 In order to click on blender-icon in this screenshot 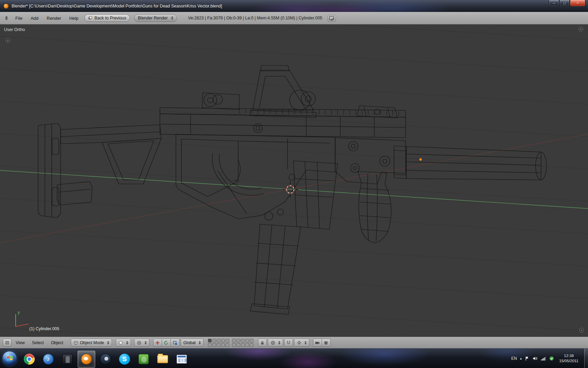, I will do `click(86, 359)`.